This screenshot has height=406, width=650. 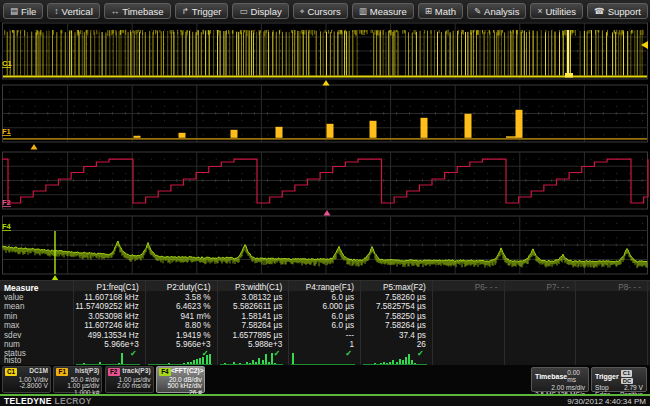 What do you see at coordinates (556, 11) in the screenshot?
I see `menu-button-utilities: ×Utilities` at bounding box center [556, 11].